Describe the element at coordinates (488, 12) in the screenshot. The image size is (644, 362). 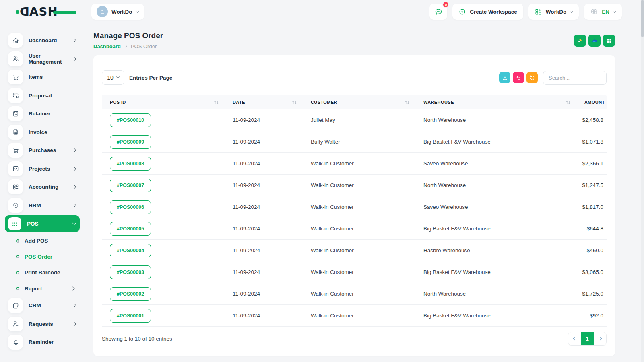
I see `create-workspace-button: Create Workspace` at that location.